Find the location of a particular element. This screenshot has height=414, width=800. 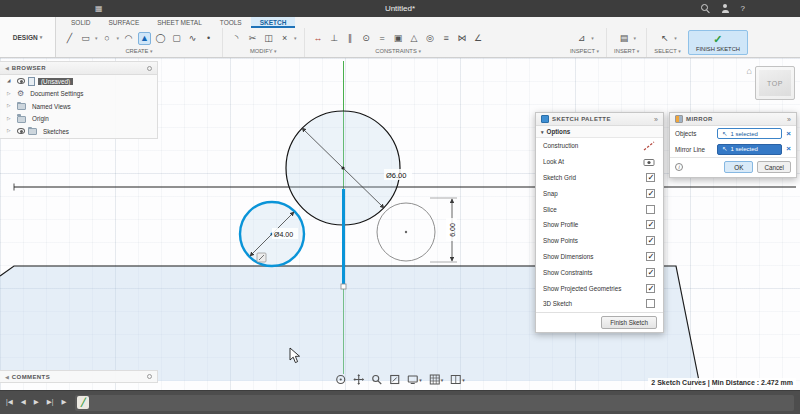

create-menu: CREATE ▾ is located at coordinates (139, 52).